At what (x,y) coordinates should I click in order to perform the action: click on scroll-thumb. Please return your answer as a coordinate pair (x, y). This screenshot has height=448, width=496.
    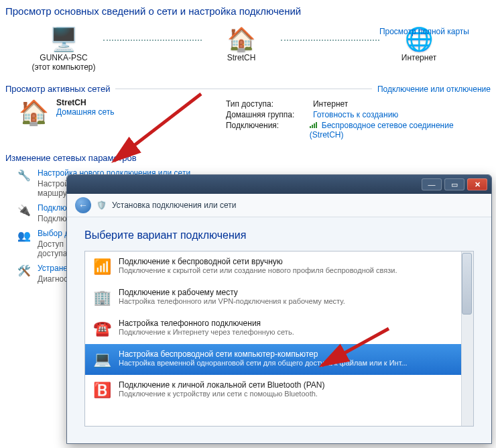
    Looking at the image, I should click on (467, 284).